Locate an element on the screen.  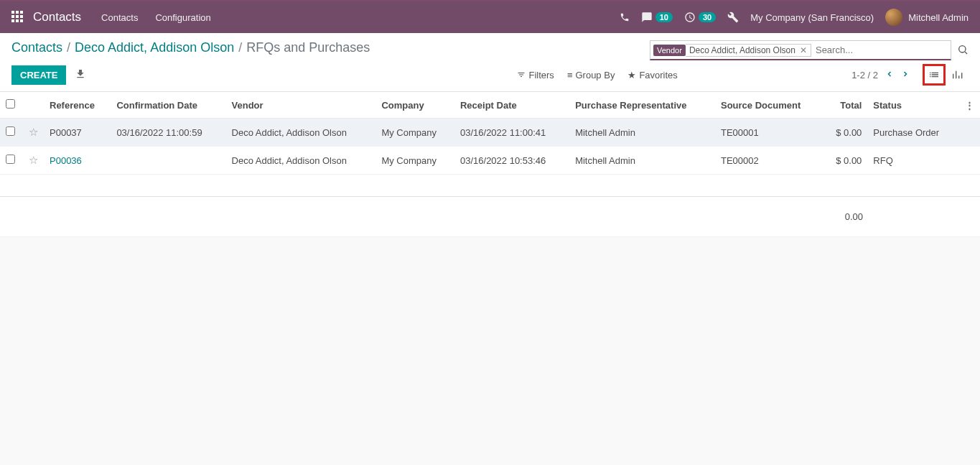
company-switcher: My Company (San Francisco) is located at coordinates (812, 17).